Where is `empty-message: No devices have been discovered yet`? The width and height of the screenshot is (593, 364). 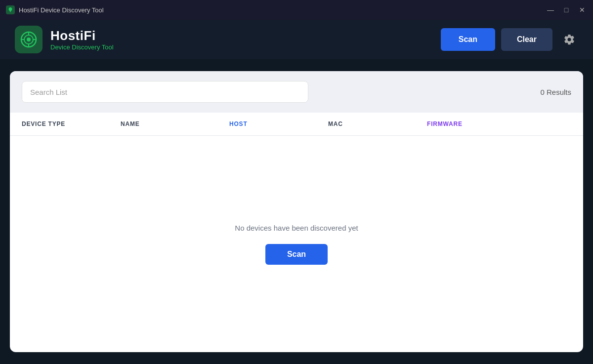 empty-message: No devices have been discovered yet is located at coordinates (296, 228).